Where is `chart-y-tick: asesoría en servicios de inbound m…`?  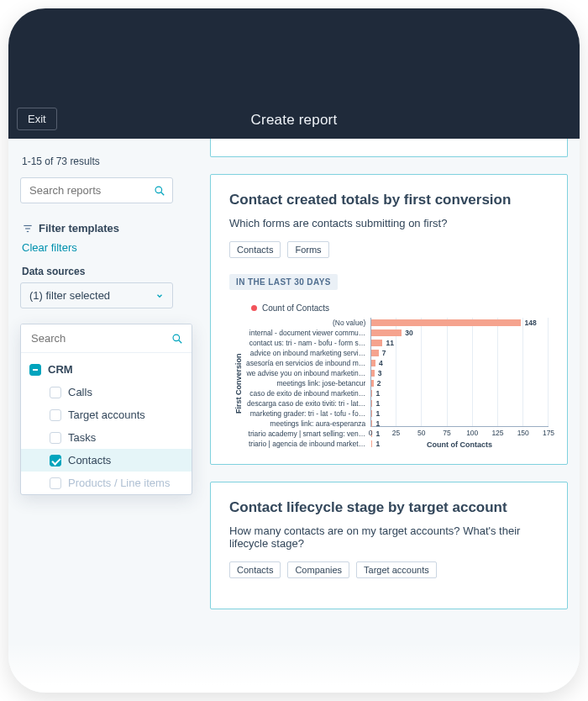 chart-y-tick: asesoría en servicios de inbound m… is located at coordinates (306, 363).